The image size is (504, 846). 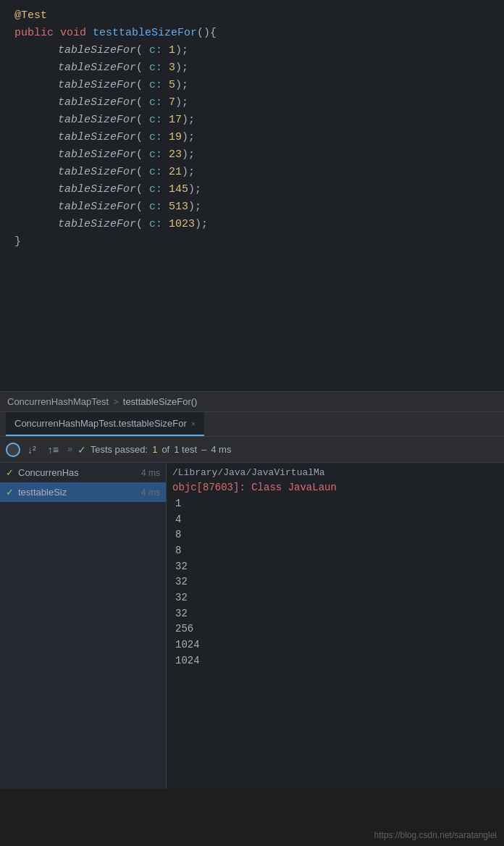 What do you see at coordinates (252, 155) in the screenshot?
I see `code-line: tableSizeFor ( c: 23 );` at bounding box center [252, 155].